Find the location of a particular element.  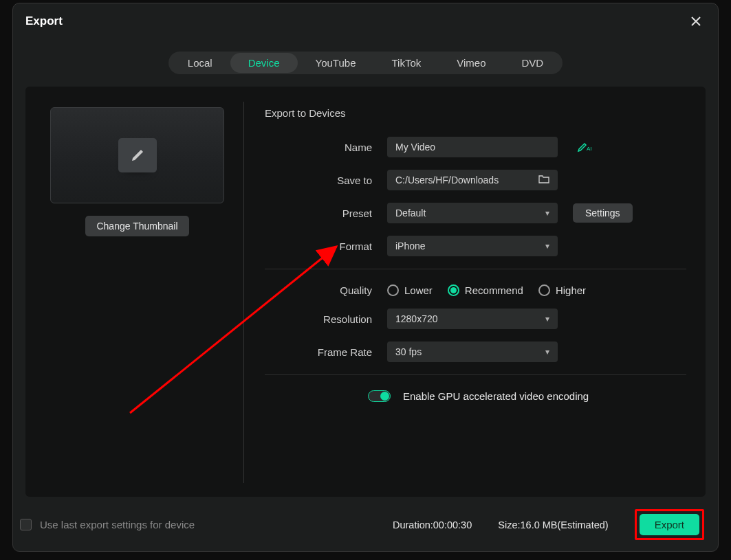

tab-vimeo: Vimeo is located at coordinates (471, 63).